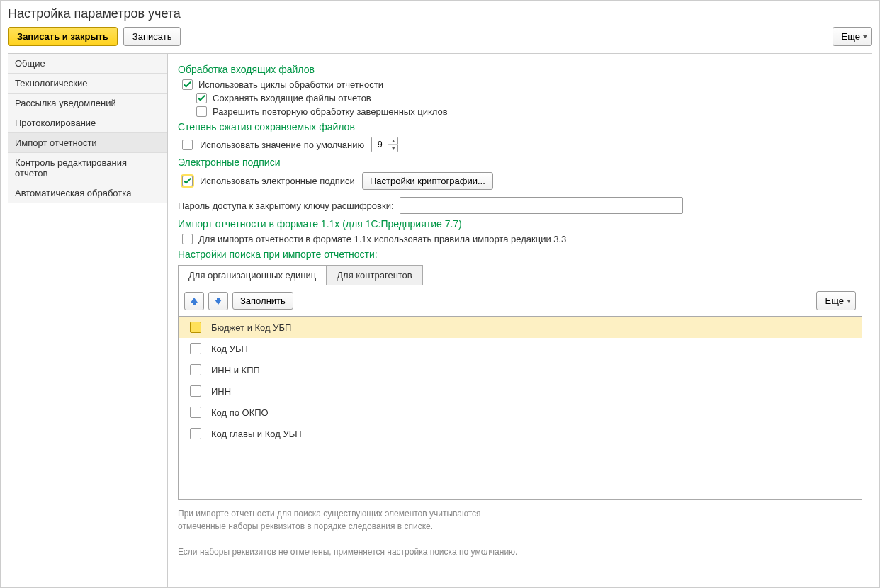  What do you see at coordinates (520, 275) in the screenshot?
I see `search-tabs: Для организационных единиц Для контраген…` at bounding box center [520, 275].